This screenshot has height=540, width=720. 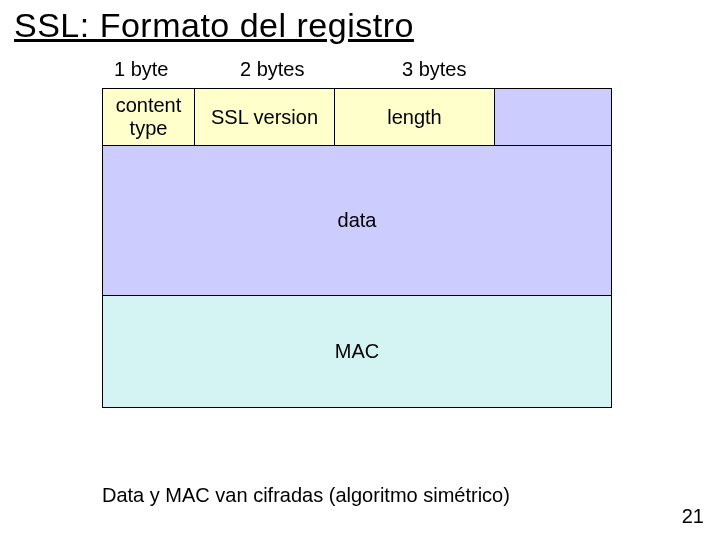 I want to click on field-ssl-version: SSL version, so click(x=265, y=117).